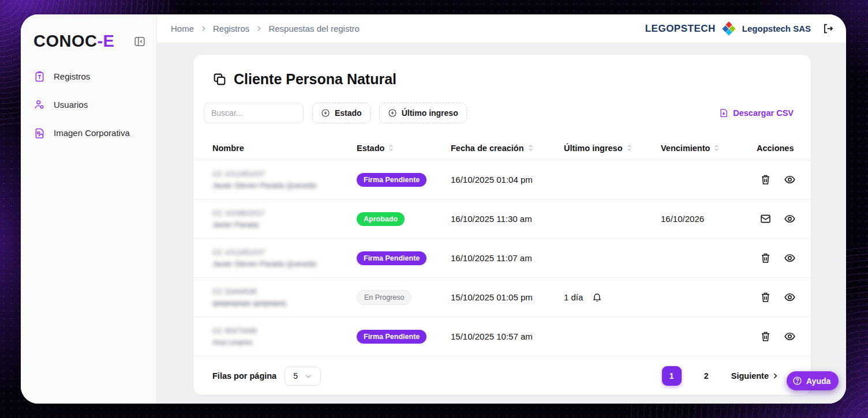 This screenshot has height=418, width=868. What do you see at coordinates (349, 113) in the screenshot?
I see `filter-label: Estado` at bounding box center [349, 113].